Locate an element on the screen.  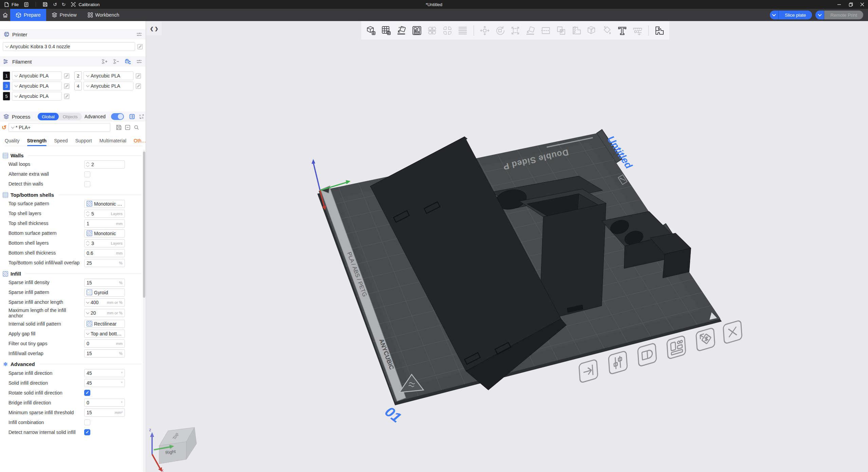
delete-preset-icon is located at coordinates (128, 127).